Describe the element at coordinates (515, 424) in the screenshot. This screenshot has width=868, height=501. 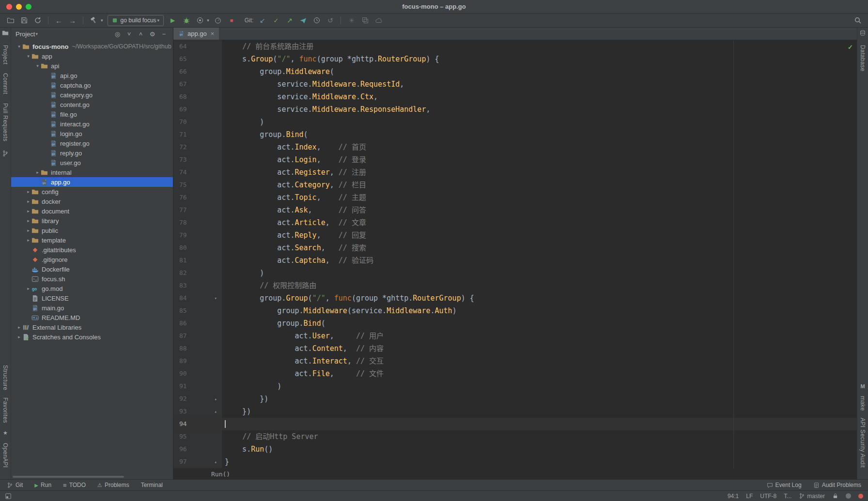
I see `code-line-94: 94` at that location.